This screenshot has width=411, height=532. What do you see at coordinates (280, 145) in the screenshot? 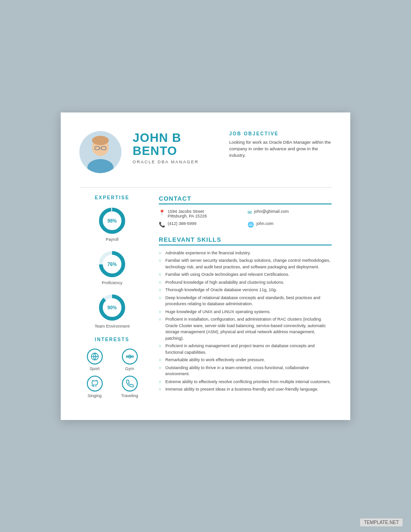
I see `objective-block: JOB OBJECTIVE Looking for work as Oracle…` at bounding box center [280, 145].